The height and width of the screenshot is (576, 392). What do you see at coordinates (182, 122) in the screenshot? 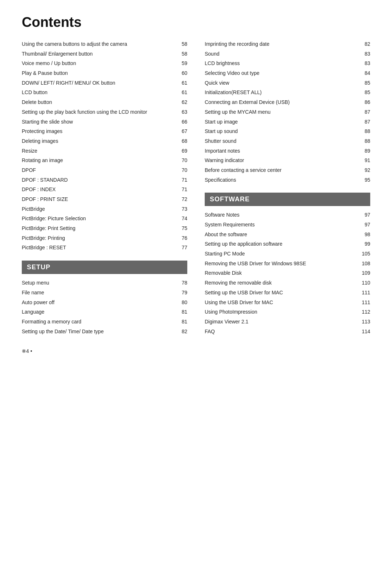
I see `toc-page: 66` at bounding box center [182, 122].